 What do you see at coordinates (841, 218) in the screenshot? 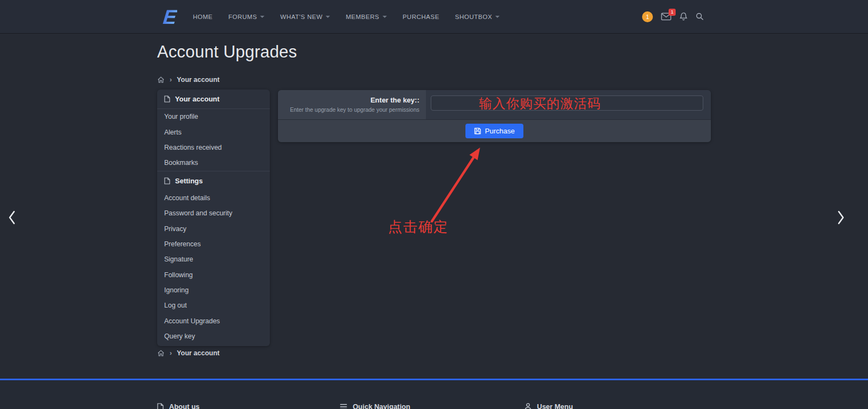
I see `chevron-right-icon` at bounding box center [841, 218].